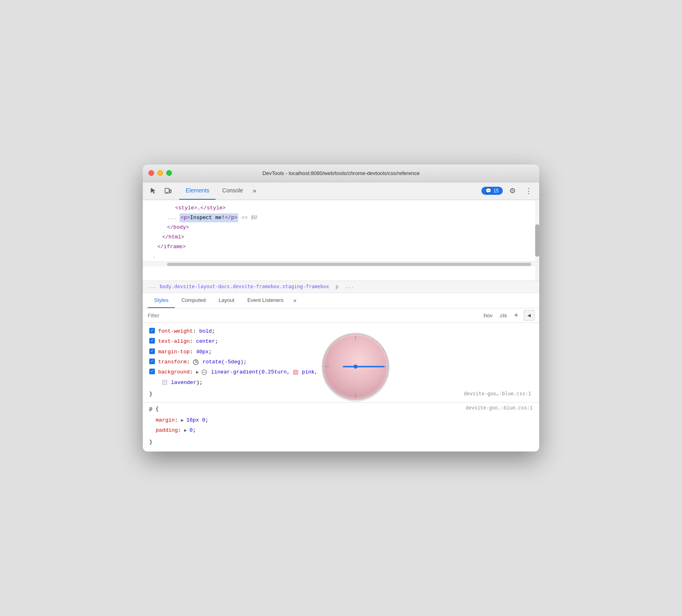 Image resolution: width=682 pixels, height=616 pixels. I want to click on tab-elements: Elements, so click(197, 191).